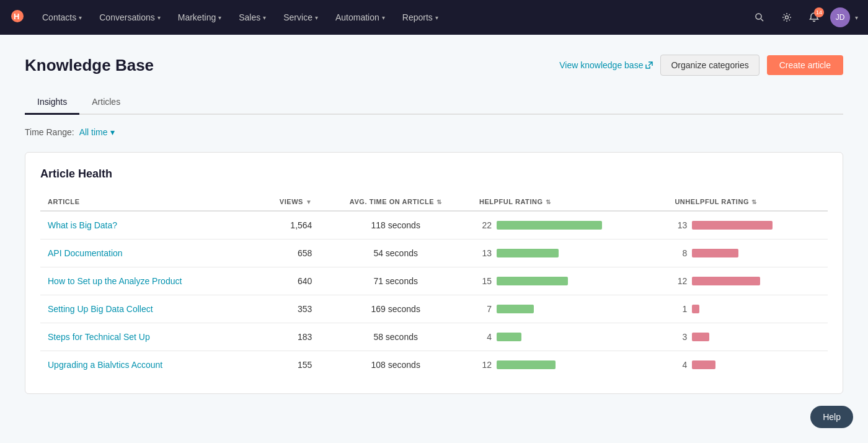  What do you see at coordinates (146, 225) in the screenshot?
I see `td-article: What is Big Data?` at bounding box center [146, 225].